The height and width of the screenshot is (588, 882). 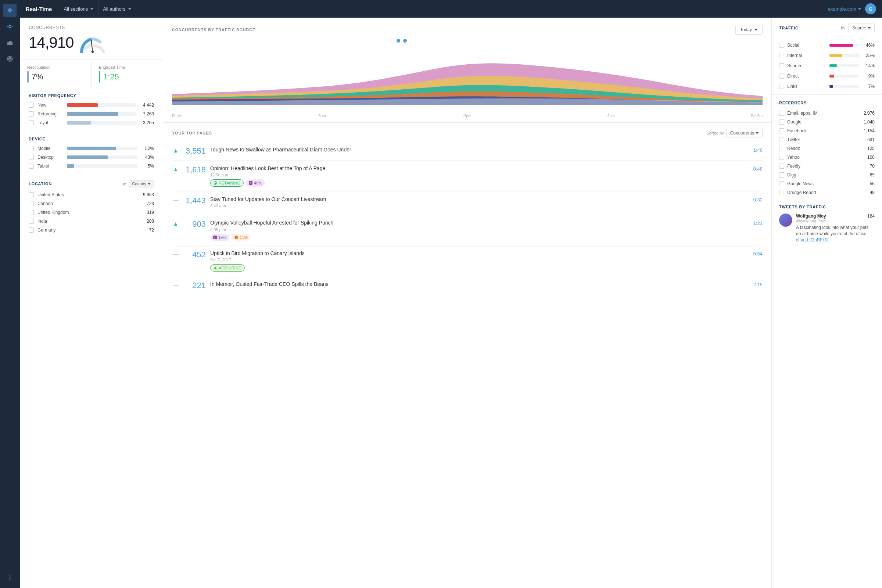 What do you see at coordinates (31, 212) in the screenshot?
I see `location-checkbox-uk` at bounding box center [31, 212].